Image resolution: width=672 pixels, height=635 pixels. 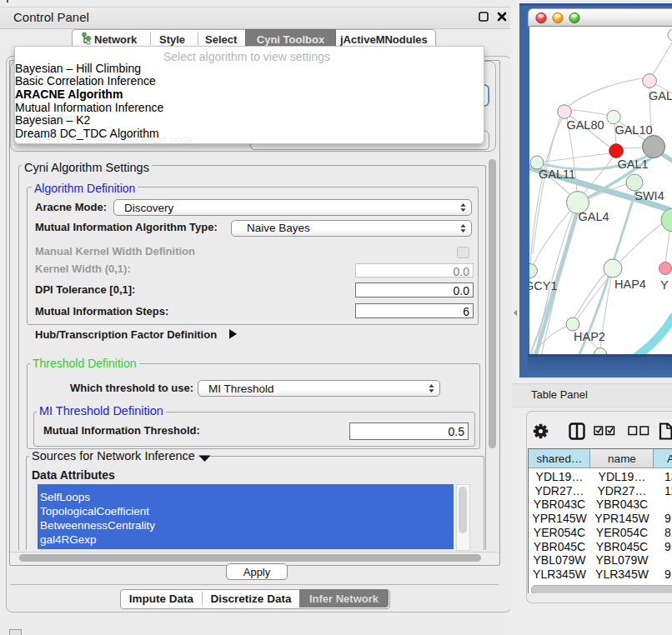 What do you see at coordinates (594, 217) in the screenshot?
I see `svg-text: GAL4` at bounding box center [594, 217].